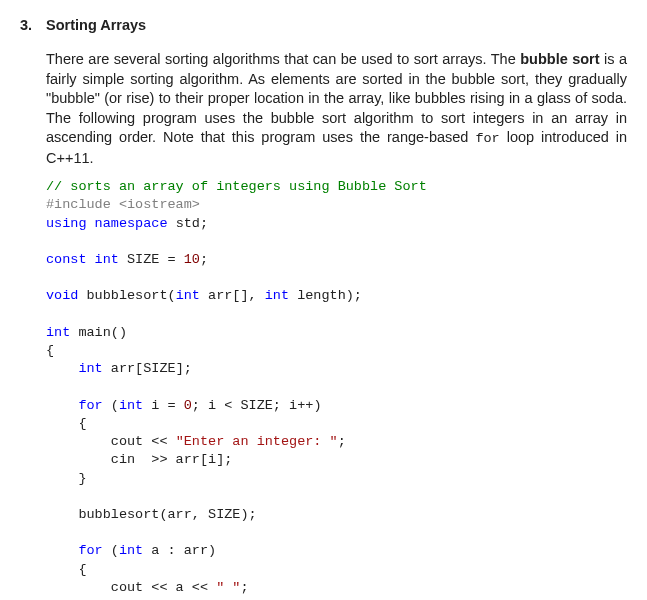 This screenshot has height=600, width=647. I want to click on code-kw-const: const, so click(66, 260).